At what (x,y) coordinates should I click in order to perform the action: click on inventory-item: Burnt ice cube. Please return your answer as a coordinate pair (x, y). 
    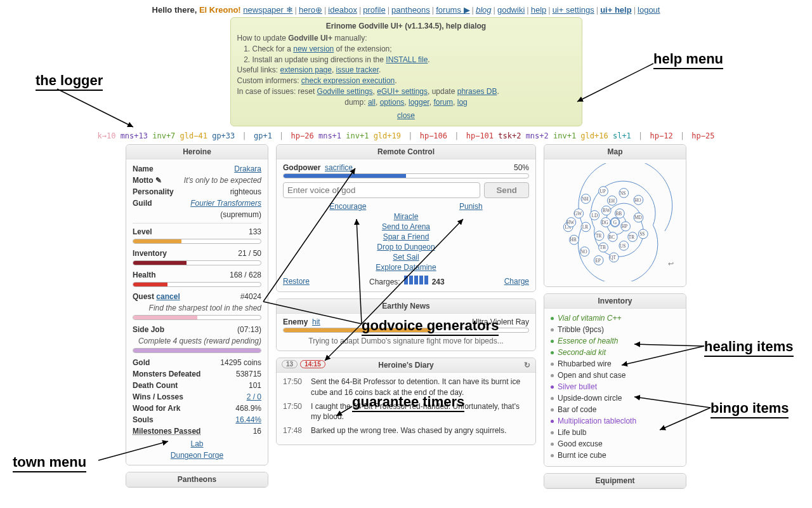
    Looking at the image, I should click on (615, 455).